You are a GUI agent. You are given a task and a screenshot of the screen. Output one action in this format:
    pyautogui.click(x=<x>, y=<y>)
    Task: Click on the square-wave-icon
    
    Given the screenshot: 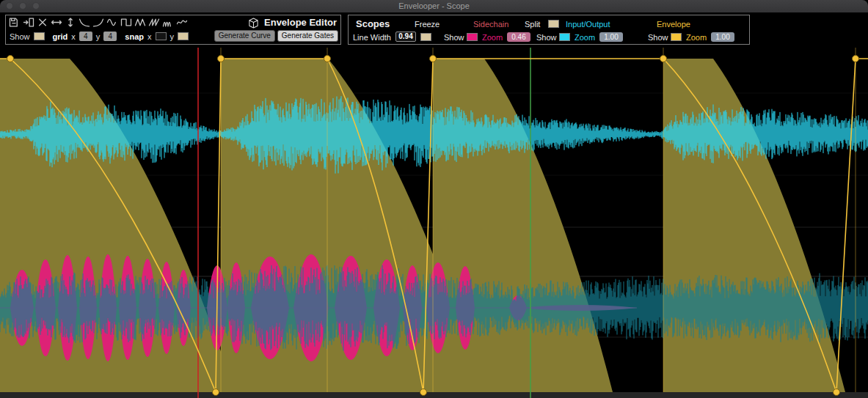 What is the action you would take?
    pyautogui.click(x=126, y=22)
    